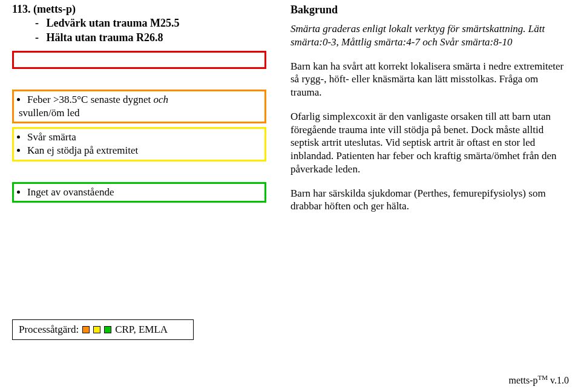 Image resolution: width=581 pixels, height=392 pixels. I want to click on footer-text-a: metts-p, so click(524, 380).